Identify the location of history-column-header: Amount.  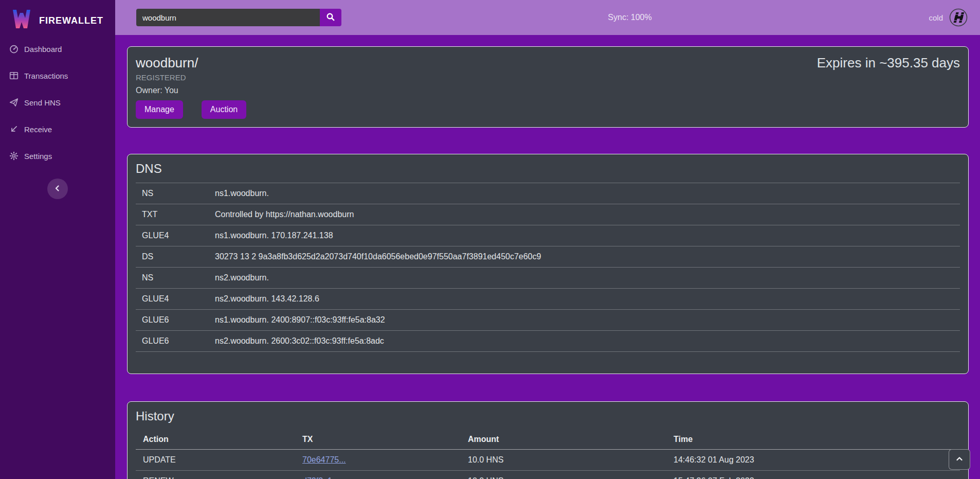
(564, 439).